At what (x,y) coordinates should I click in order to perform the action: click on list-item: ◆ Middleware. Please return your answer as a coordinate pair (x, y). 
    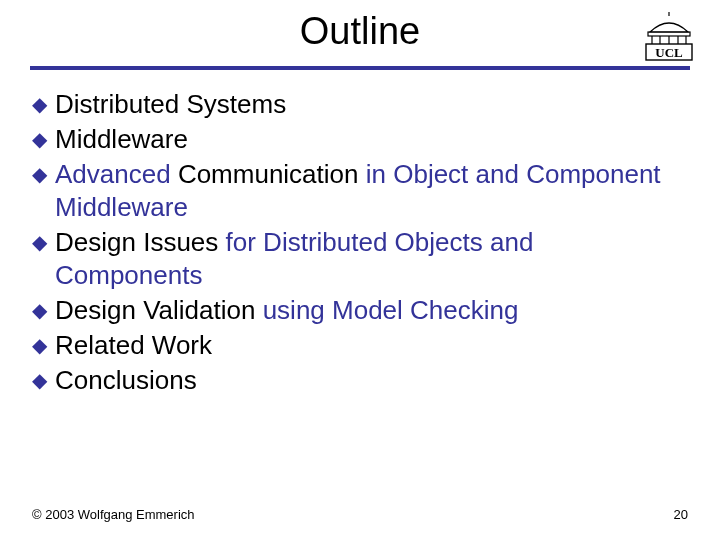
    Looking at the image, I should click on (352, 140).